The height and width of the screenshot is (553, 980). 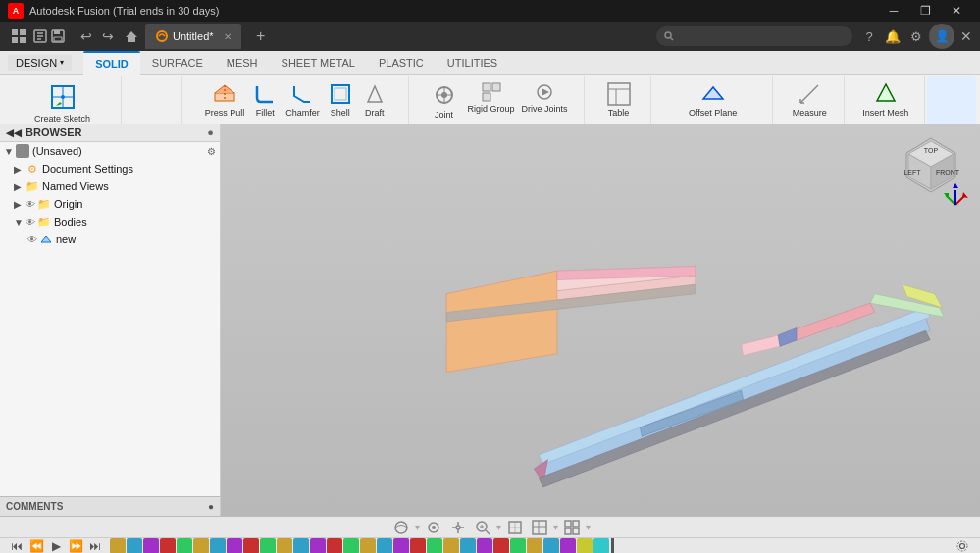 I want to click on eye-icon-origin: 👁, so click(x=30, y=204).